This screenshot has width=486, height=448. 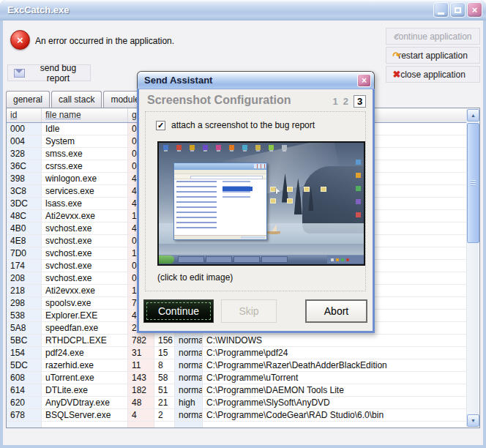 I want to click on pager-page-3: 3, so click(x=360, y=101).